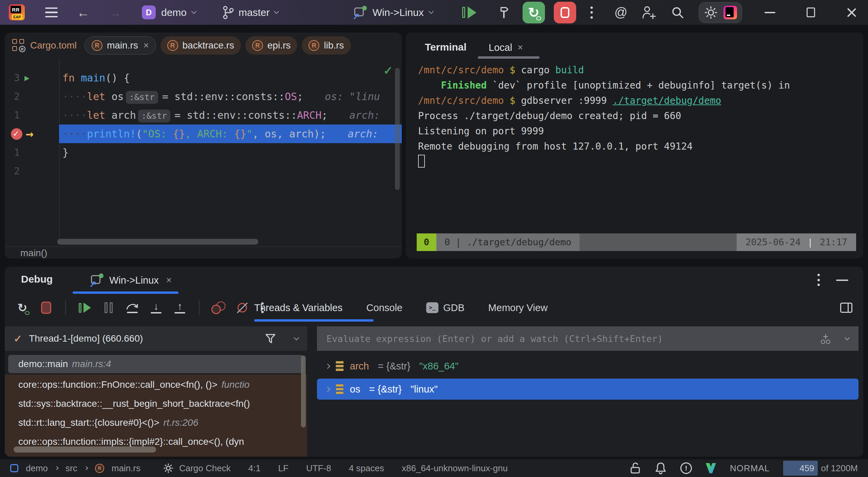 This screenshot has width=868, height=477. What do you see at coordinates (271, 45) in the screenshot?
I see `editor-tab-epi-rs: Repi.rs` at bounding box center [271, 45].